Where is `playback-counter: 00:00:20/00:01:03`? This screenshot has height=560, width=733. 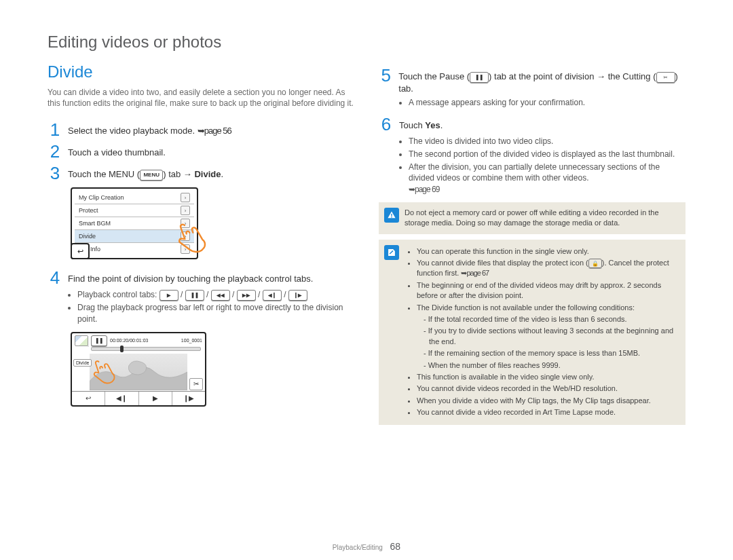 playback-counter: 00:00:20/00:01:03 is located at coordinates (129, 341).